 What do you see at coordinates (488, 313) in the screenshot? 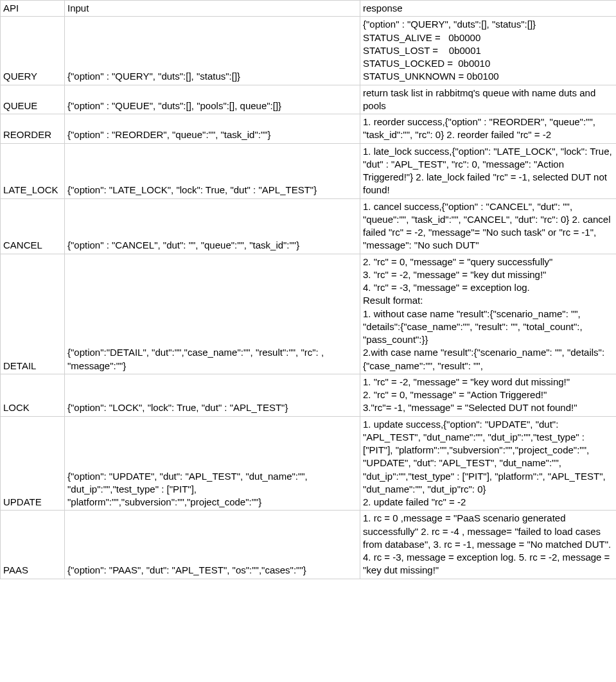
I see `cell-response: 2. "rc" = 0, "message" = "query successf…` at bounding box center [488, 313].